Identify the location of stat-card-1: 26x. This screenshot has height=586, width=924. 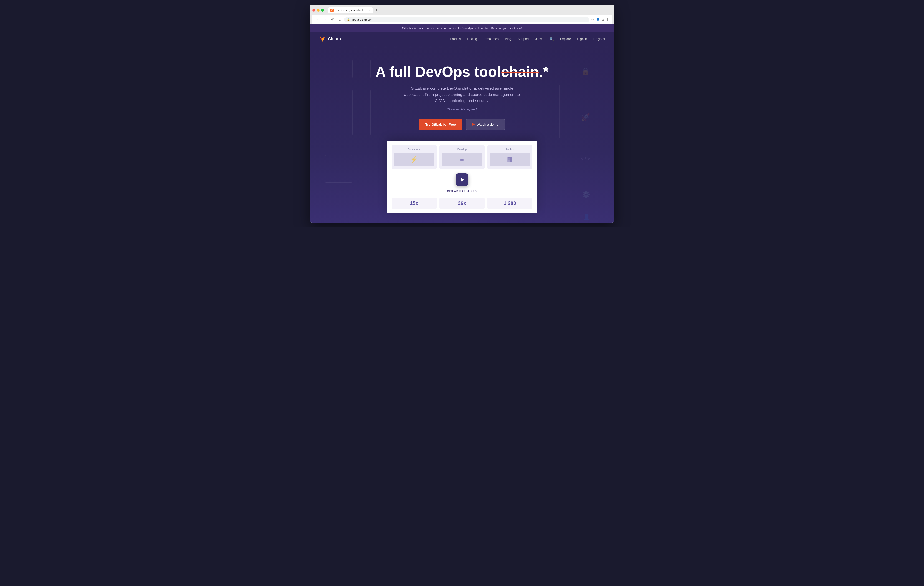
(462, 203).